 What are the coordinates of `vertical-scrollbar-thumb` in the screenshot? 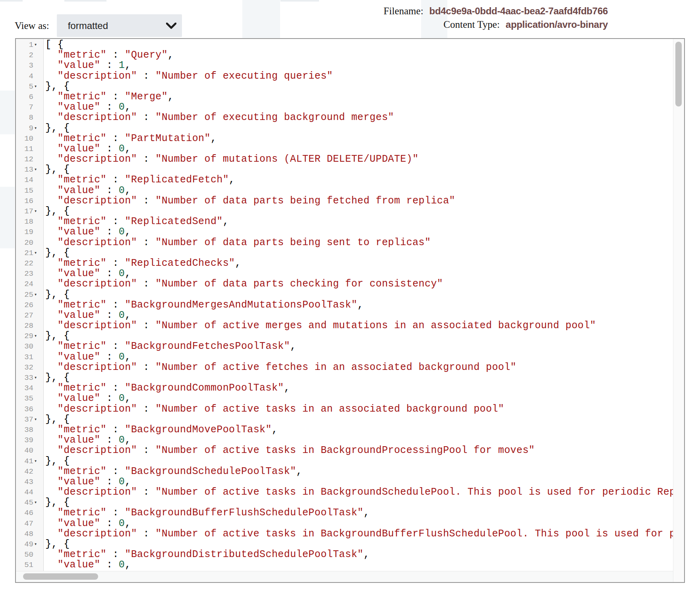 It's located at (679, 74).